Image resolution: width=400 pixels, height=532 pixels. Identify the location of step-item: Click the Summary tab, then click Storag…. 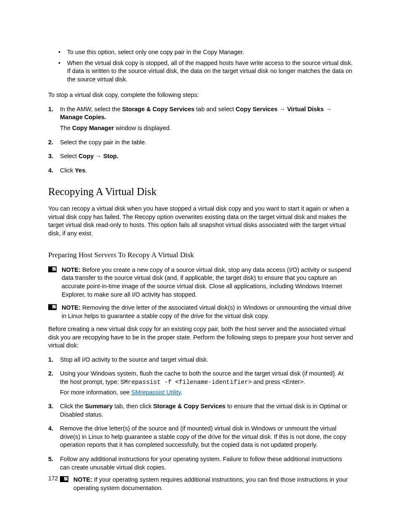
(200, 410).